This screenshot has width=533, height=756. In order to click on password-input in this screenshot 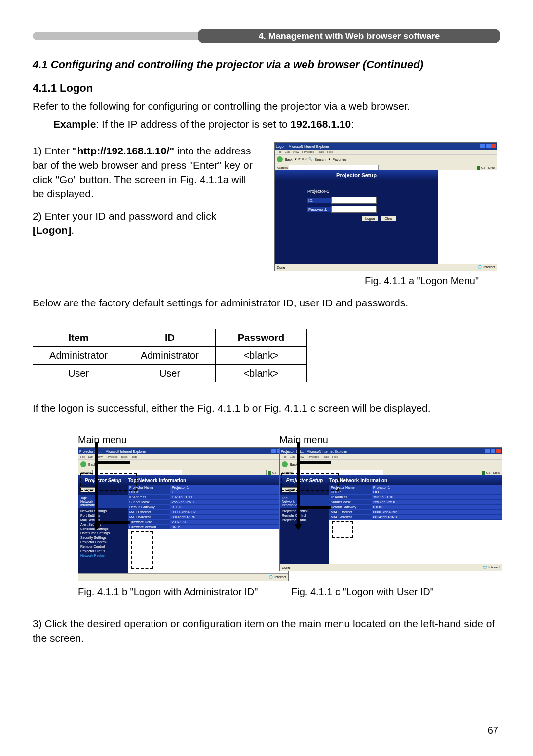, I will do `click(354, 209)`.